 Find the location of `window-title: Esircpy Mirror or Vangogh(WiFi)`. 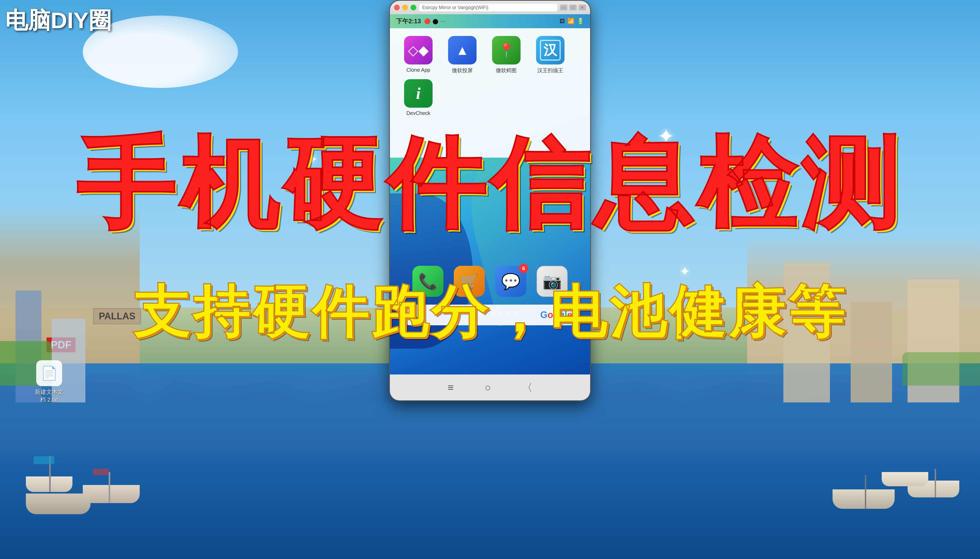

window-title: Esircpy Mirror or Vangogh(WiFi) is located at coordinates (488, 8).